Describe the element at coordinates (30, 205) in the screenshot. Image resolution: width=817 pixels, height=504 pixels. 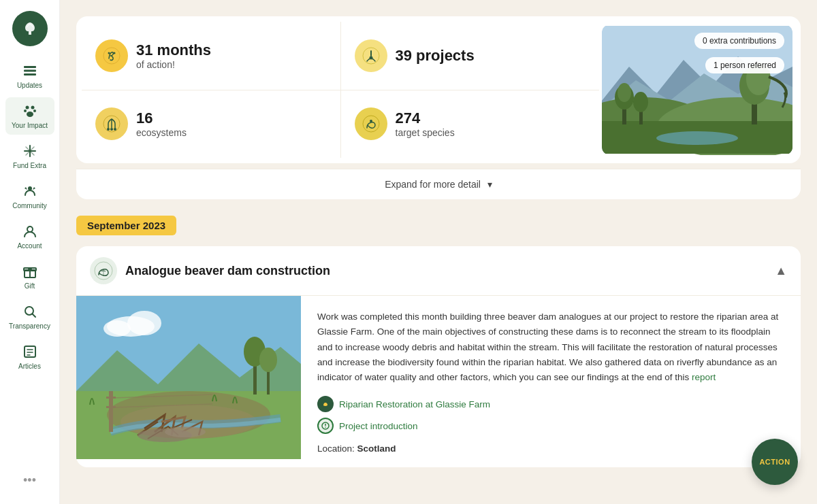
I see `sidebar-item-community-label: Community` at that location.